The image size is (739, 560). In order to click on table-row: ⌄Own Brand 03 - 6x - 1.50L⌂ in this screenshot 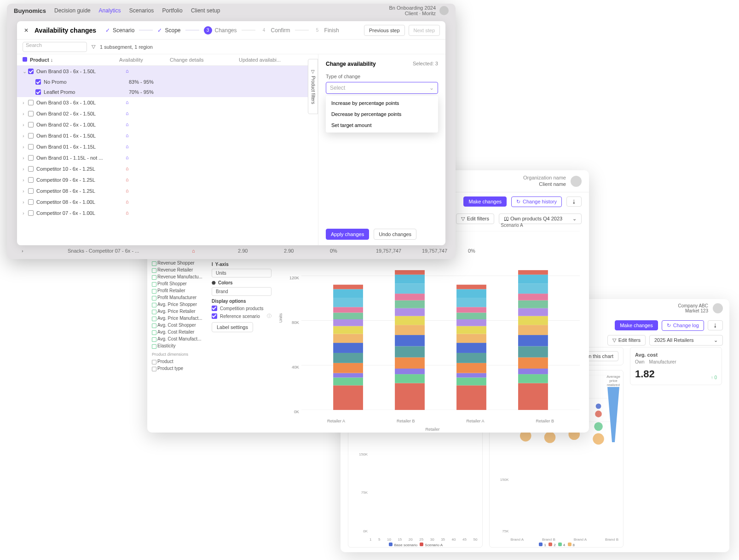, I will do `click(167, 71)`.